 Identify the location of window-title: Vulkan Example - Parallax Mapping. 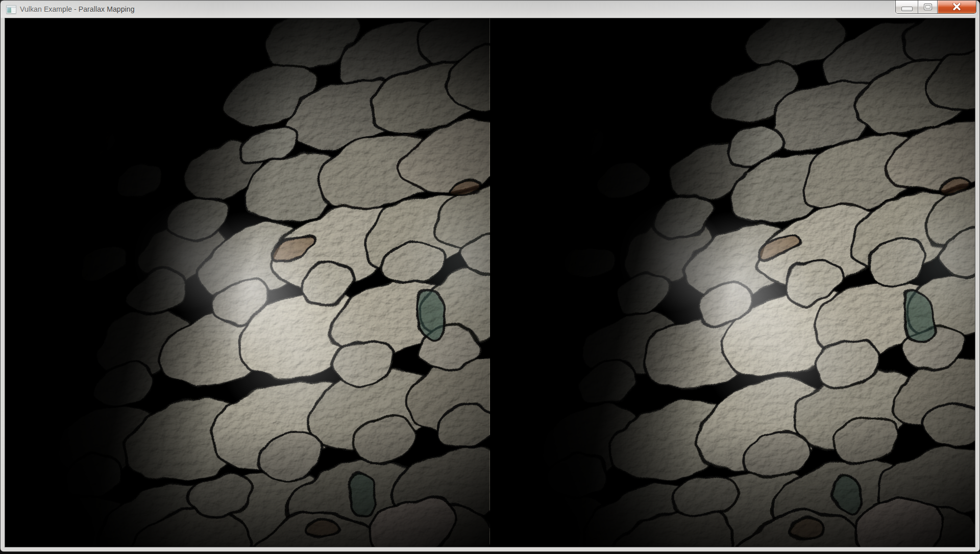
(78, 9).